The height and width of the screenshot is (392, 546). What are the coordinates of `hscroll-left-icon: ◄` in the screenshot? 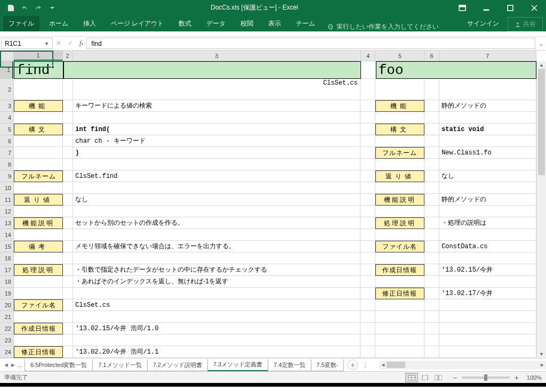 It's located at (383, 365).